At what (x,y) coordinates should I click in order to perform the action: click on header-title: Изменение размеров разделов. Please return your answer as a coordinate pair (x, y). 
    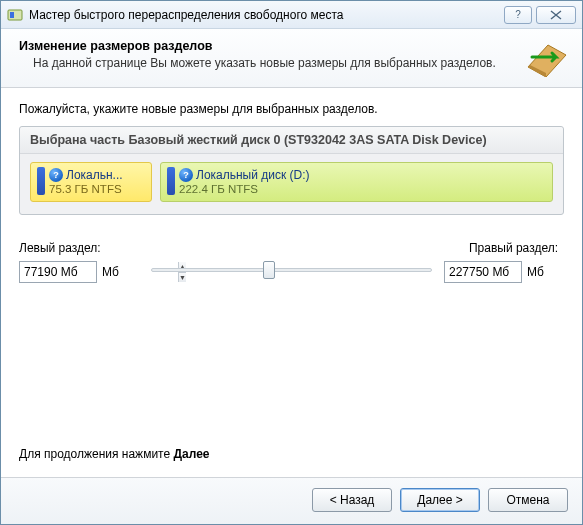
    Looking at the image, I should click on (272, 46).